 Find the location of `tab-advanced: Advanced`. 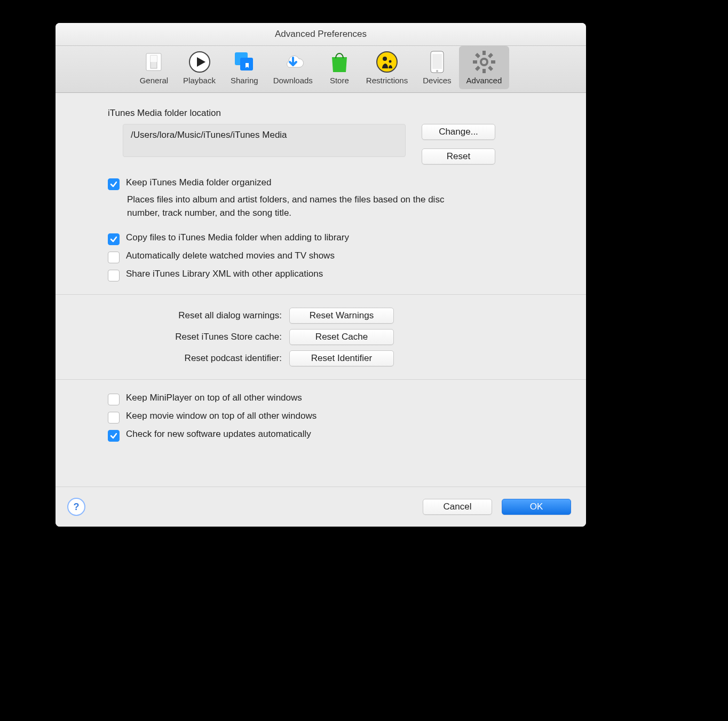

tab-advanced: Advanced is located at coordinates (485, 67).